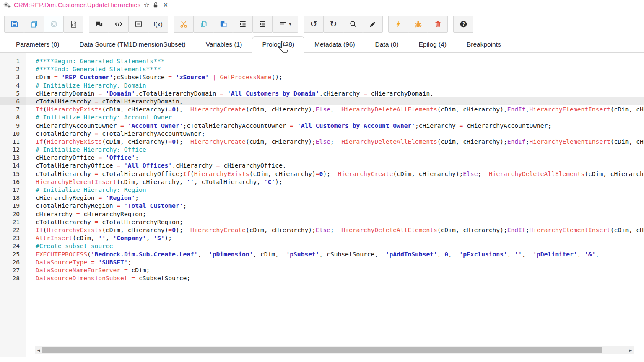 The width and height of the screenshot is (644, 362). What do you see at coordinates (335, 93) in the screenshot?
I see `code-text: cHierarchyDomain = 'Domain';cTotalHierar…` at bounding box center [335, 93].